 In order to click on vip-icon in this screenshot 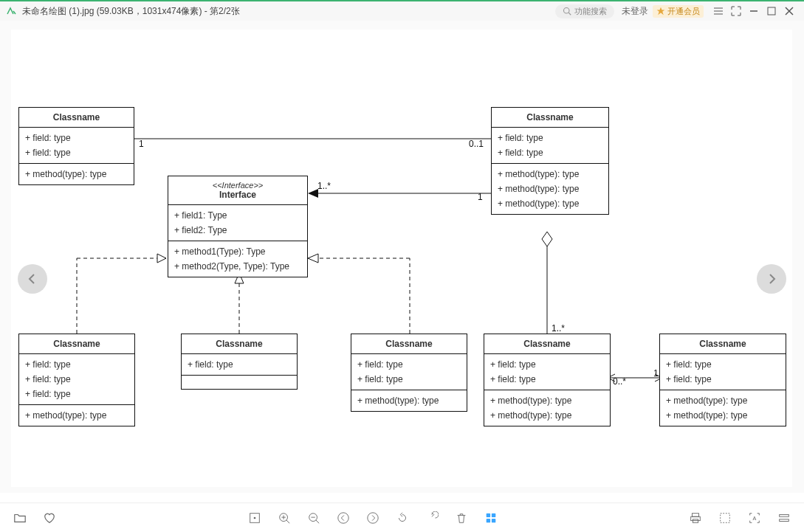, I will do `click(661, 11)`.